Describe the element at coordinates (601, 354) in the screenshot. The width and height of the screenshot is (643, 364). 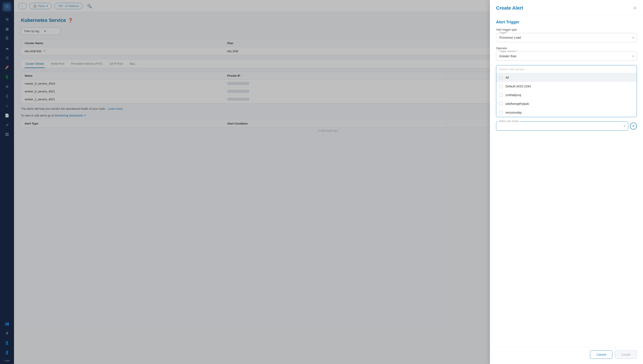
I see `cancel-button: Cancel` at that location.